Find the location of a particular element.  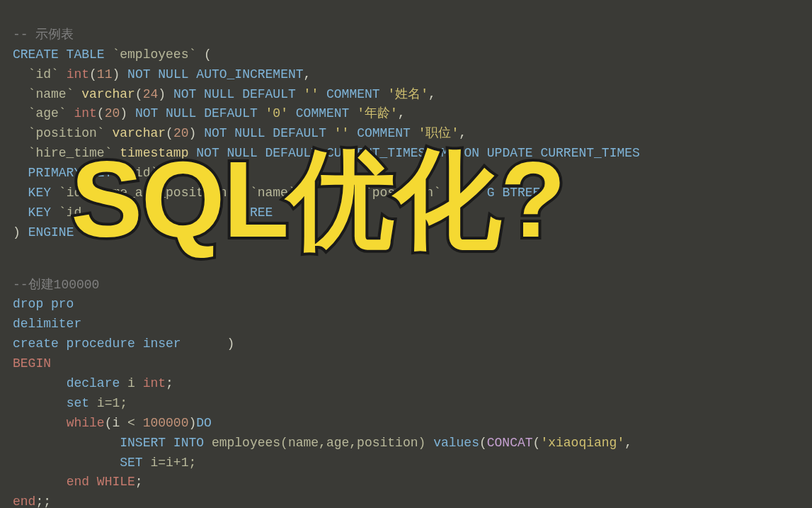

comment-line-2: --创建100000 is located at coordinates (56, 285).